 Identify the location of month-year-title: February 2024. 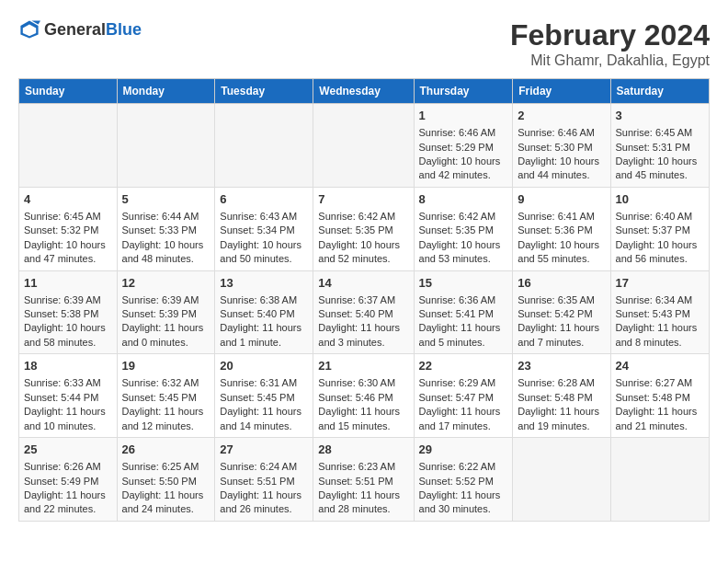
(610, 35).